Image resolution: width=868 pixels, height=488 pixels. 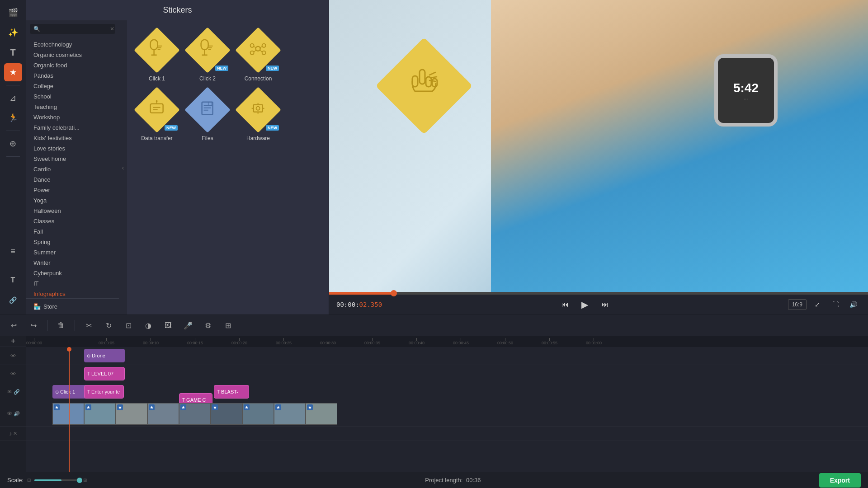 What do you see at coordinates (14, 374) in the screenshot?
I see `eye-icon-text1: 👁` at bounding box center [14, 374].